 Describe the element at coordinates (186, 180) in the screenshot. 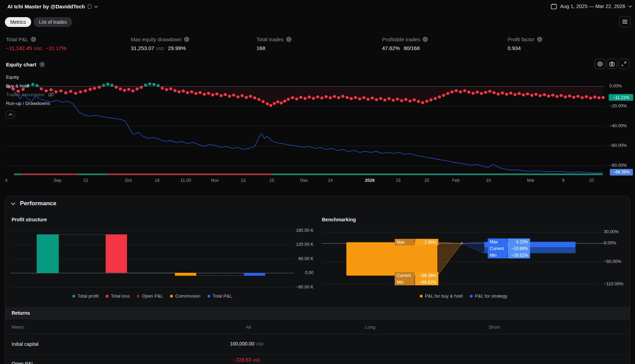

I see `x-tick-label: 11:00` at that location.